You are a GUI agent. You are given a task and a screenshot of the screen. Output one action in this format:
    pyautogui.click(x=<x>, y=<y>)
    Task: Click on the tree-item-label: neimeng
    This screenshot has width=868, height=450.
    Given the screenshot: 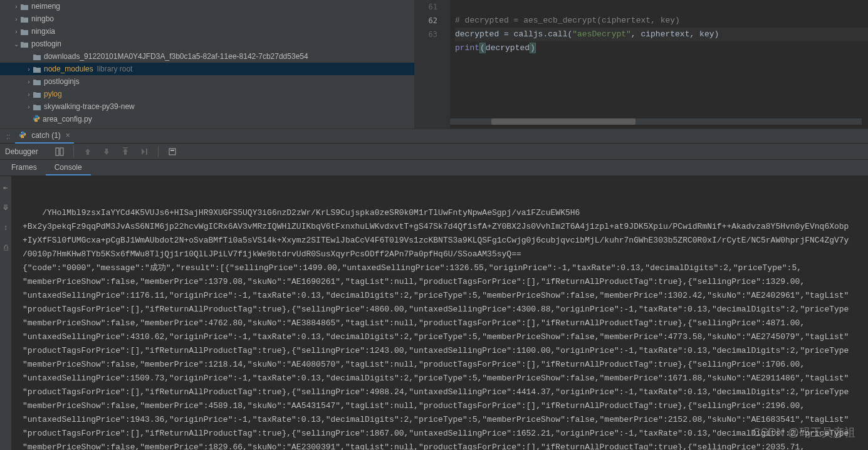 What is the action you would take?
    pyautogui.click(x=46, y=6)
    